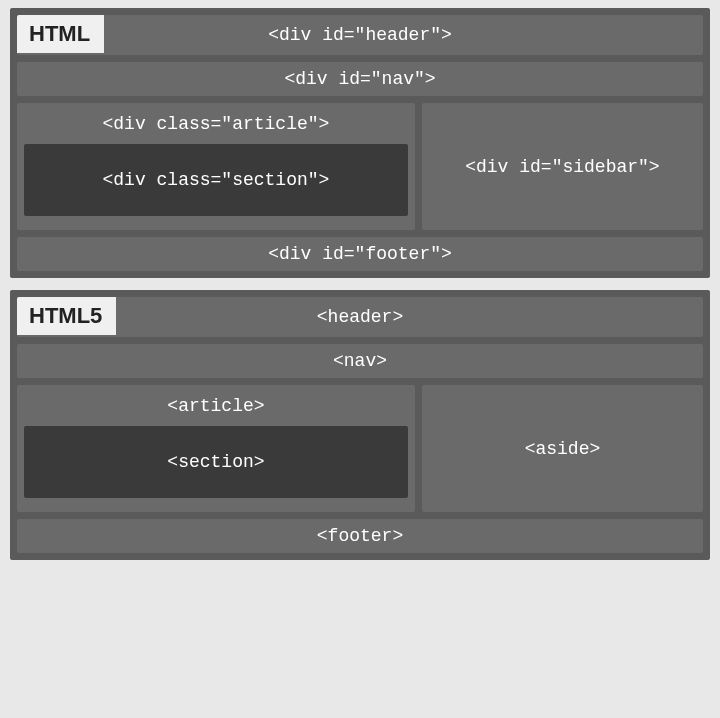 Image resolution: width=720 pixels, height=718 pixels. Describe the element at coordinates (216, 409) in the screenshot. I see `html5-article-label: <article>` at that location.